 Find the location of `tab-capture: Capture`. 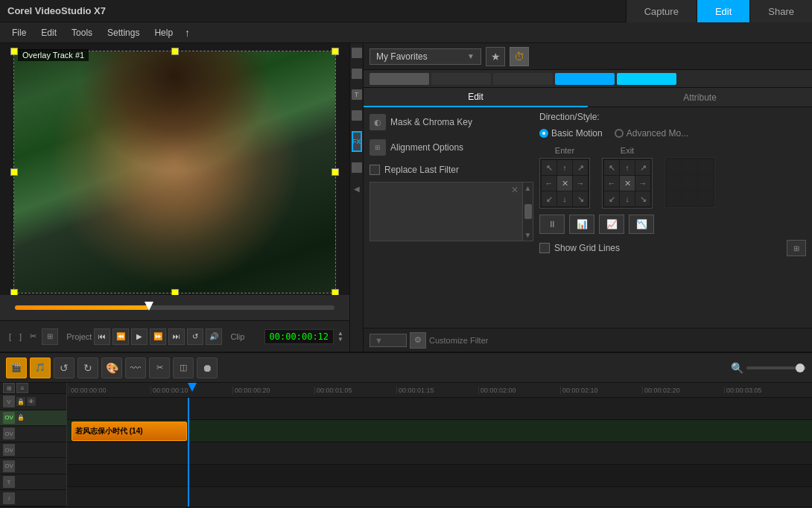

tab-capture: Capture is located at coordinates (662, 11).